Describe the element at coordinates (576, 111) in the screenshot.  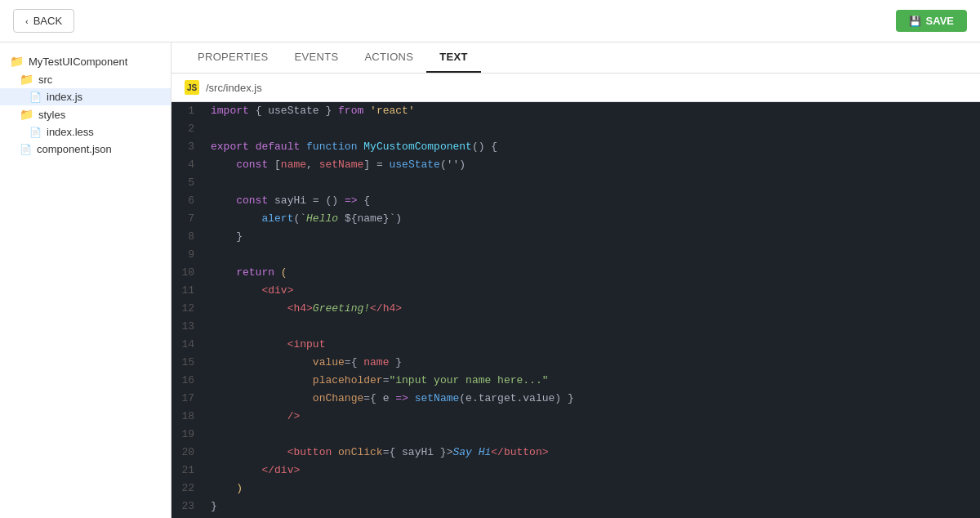
I see `table-row: 1 import { useState } from 'react'` at that location.